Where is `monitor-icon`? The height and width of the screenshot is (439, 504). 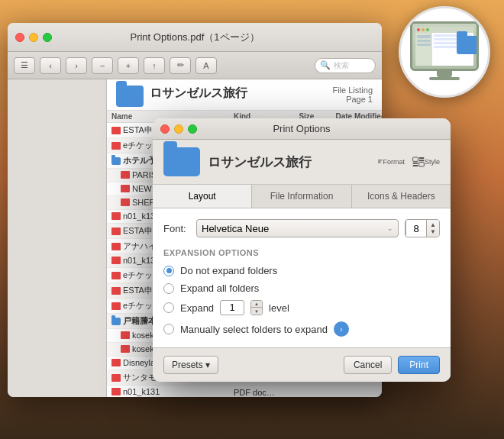
monitor-icon is located at coordinates (444, 46).